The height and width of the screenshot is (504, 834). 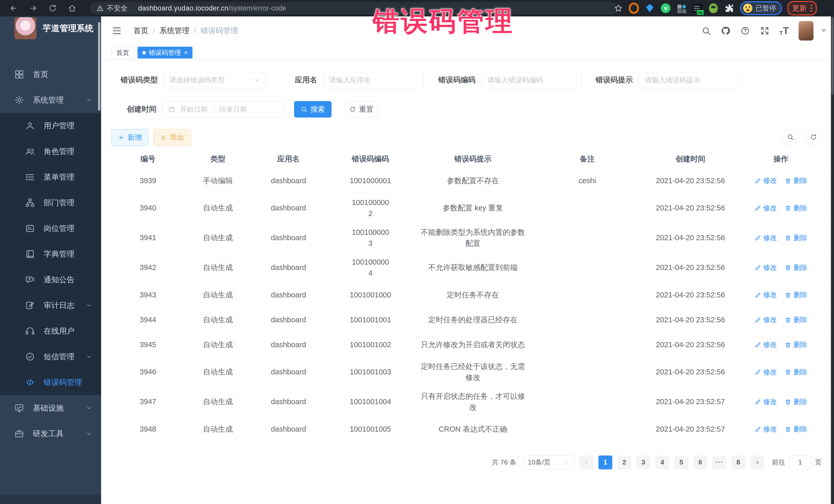 I want to click on goto-page-input, so click(x=800, y=462).